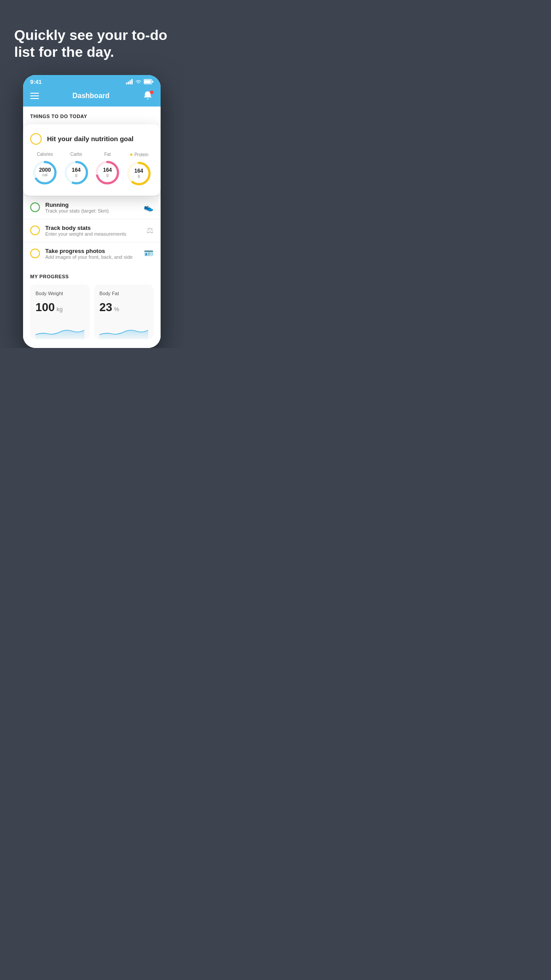 The height and width of the screenshot is (980, 551). I want to click on progress-card-title-body-fat: Body Fat, so click(124, 293).